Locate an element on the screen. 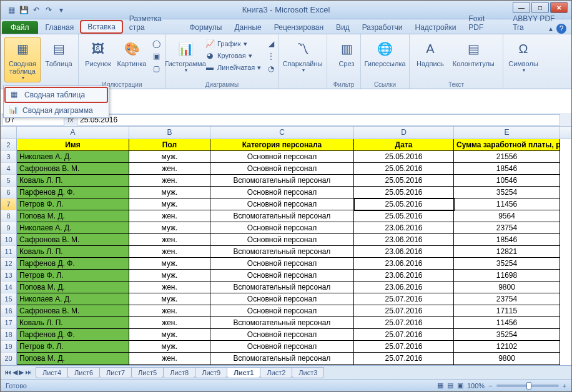 This screenshot has width=572, height=392. shapes-button: ◯ is located at coordinates (156, 44).